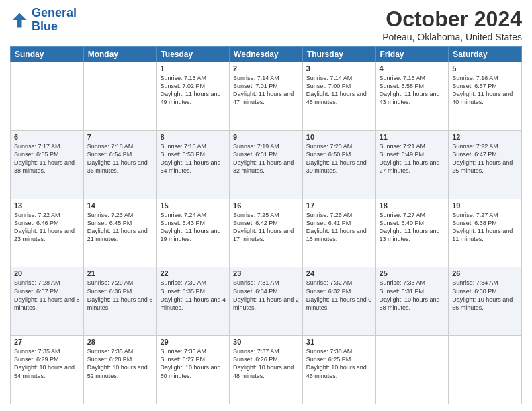  What do you see at coordinates (266, 137) in the screenshot?
I see `day-number: 9` at bounding box center [266, 137].